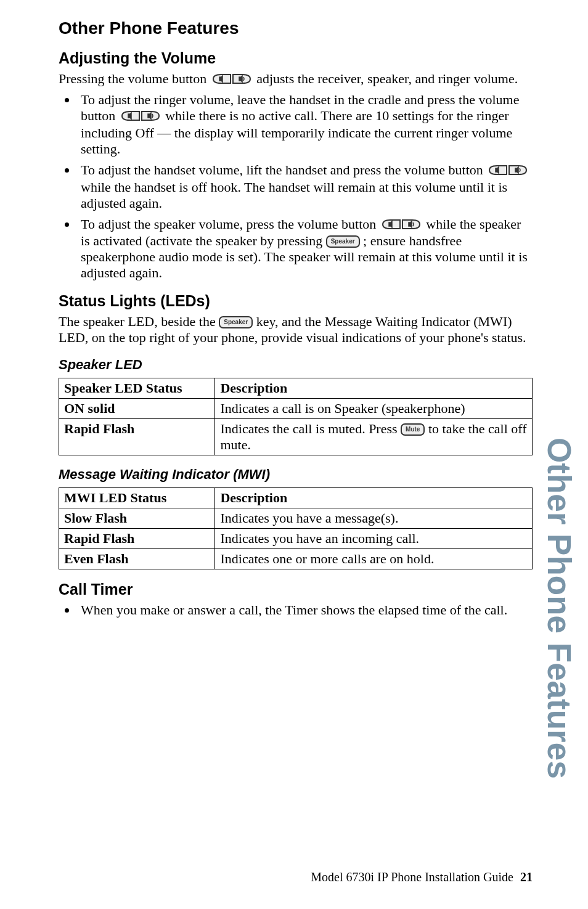 Image resolution: width=588 pixels, height=909 pixels. Describe the element at coordinates (296, 79) in the screenshot. I see `adjusting-volume-intro: Pressing the volume button adjusts the r…` at that location.